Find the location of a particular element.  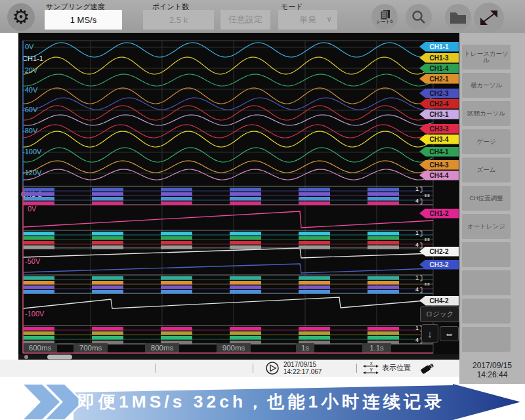

channel-tag-CH4-3: CH4-3 is located at coordinates (439, 165).